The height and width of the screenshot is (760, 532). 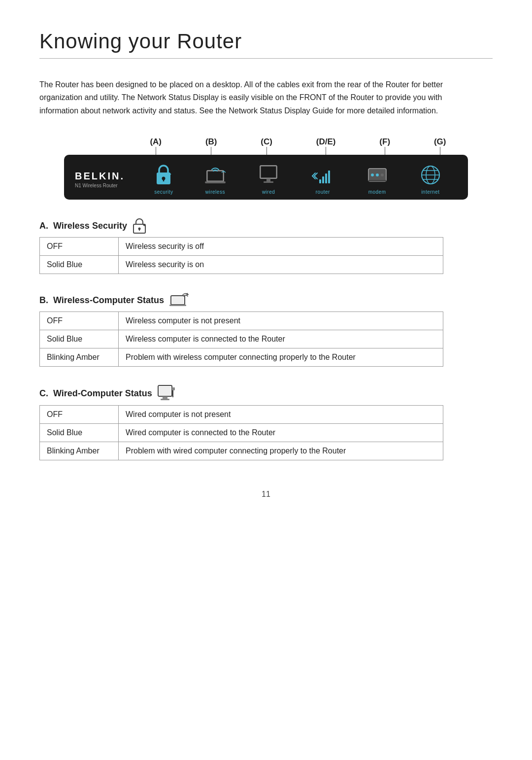 I want to click on brand-sub: N1 Wireless Router, so click(x=97, y=185).